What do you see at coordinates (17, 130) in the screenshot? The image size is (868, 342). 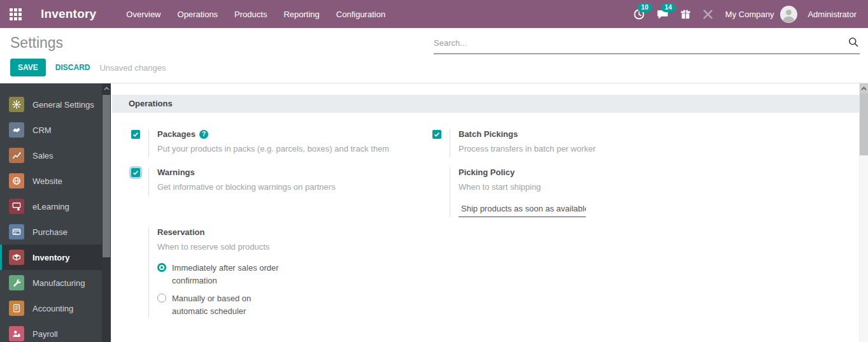 I see `handshake-icon` at bounding box center [17, 130].